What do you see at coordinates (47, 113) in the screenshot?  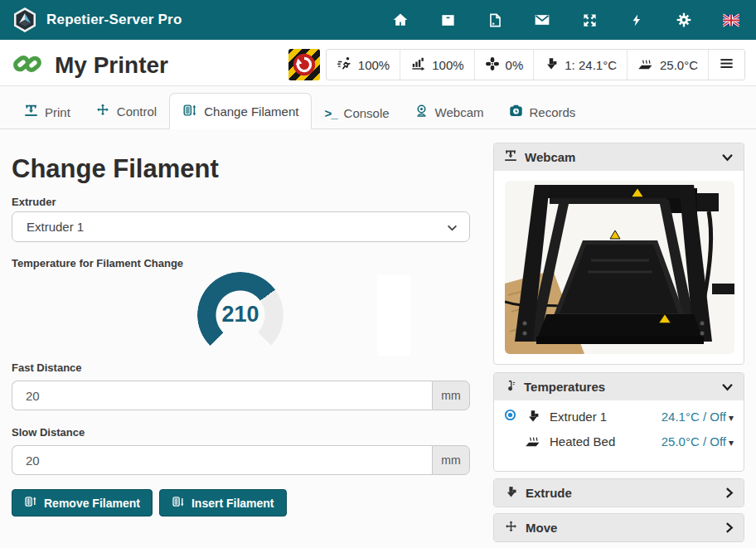 I see `tab-print: Print` at bounding box center [47, 113].